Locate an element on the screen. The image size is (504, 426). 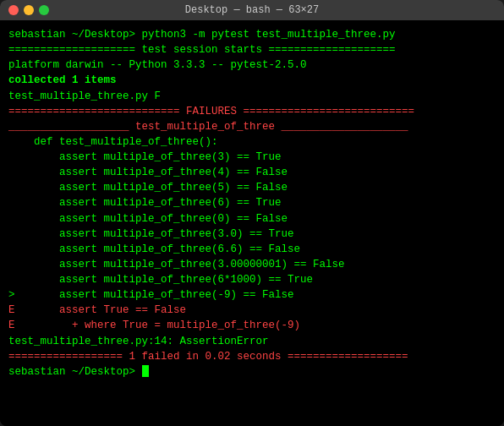
terminal-line: assert multiple_of_three(6) == True is located at coordinates (252, 203).